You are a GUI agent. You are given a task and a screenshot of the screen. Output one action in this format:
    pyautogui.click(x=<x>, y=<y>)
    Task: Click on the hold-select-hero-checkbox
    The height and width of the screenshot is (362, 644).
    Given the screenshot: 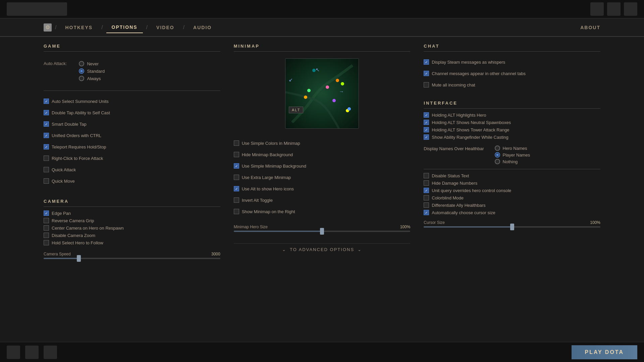 What is the action you would take?
    pyautogui.click(x=46, y=243)
    